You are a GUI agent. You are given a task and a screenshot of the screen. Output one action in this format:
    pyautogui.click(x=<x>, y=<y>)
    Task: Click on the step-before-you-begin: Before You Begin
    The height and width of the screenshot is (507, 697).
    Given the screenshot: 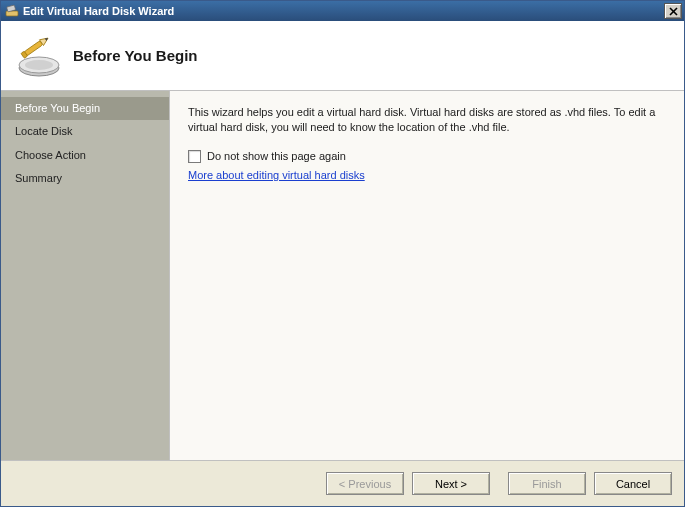 What is the action you would take?
    pyautogui.click(x=85, y=108)
    